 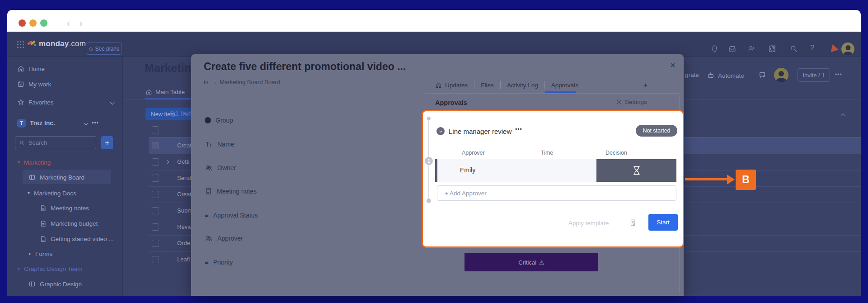 I want to click on tab-activity-log: Activity Log, so click(x=522, y=85).